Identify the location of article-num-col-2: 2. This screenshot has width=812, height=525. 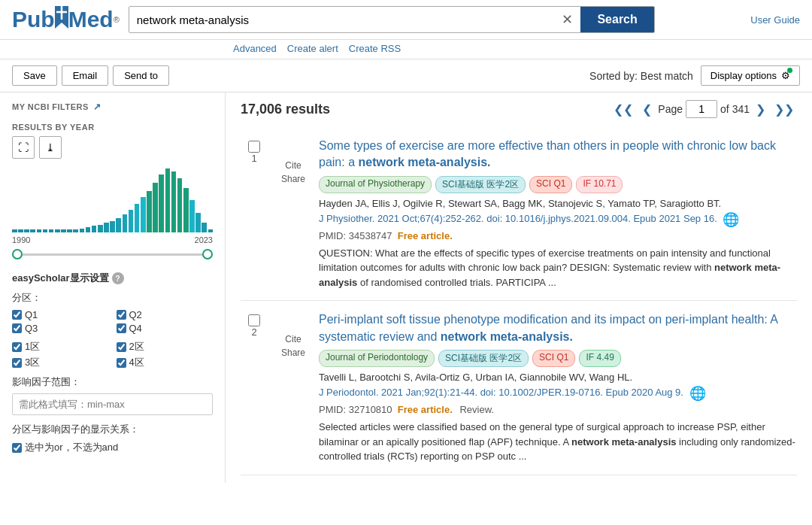
(254, 387).